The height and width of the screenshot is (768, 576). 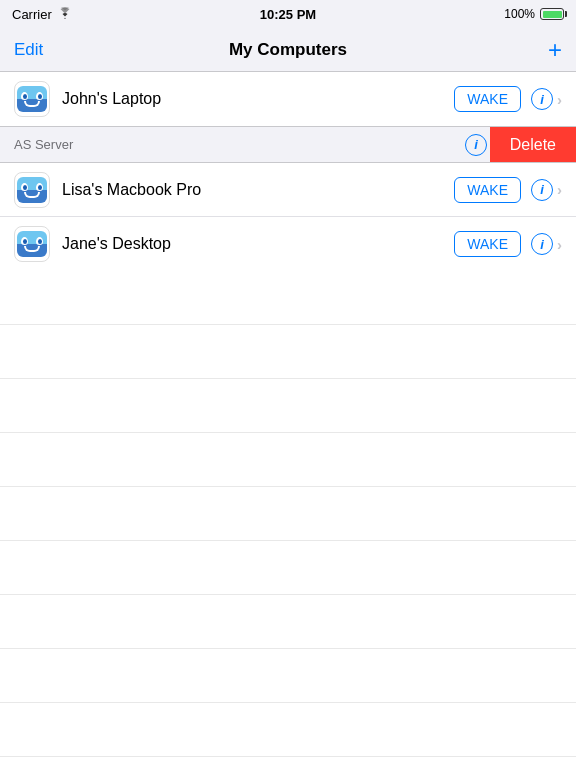 I want to click on status-right: 100%, so click(x=534, y=14).